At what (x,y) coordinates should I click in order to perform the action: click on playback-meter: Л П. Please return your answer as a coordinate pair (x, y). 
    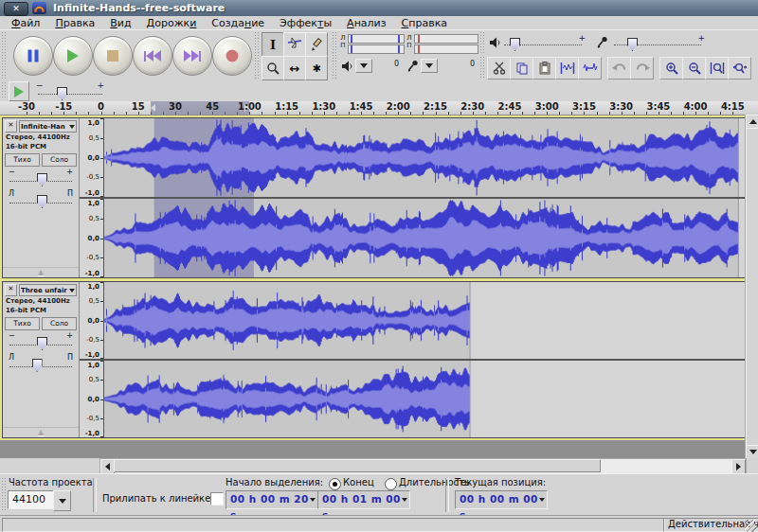
    Looking at the image, I should click on (371, 44).